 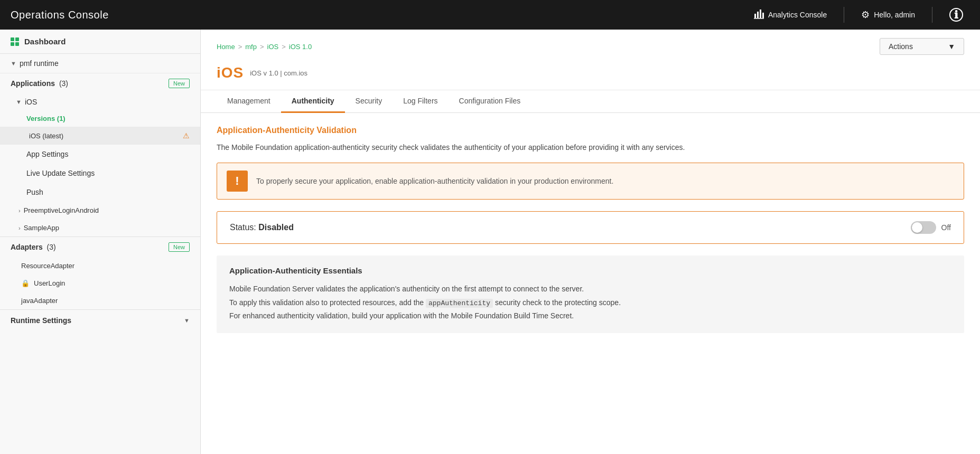 I want to click on actions-button: Actions ▼, so click(x=922, y=46).